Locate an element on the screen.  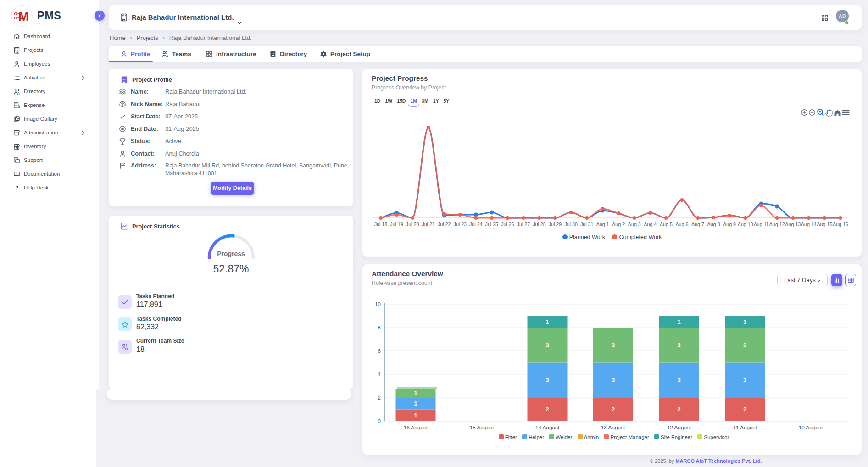
svg-text: Jul 25 is located at coordinates (492, 224).